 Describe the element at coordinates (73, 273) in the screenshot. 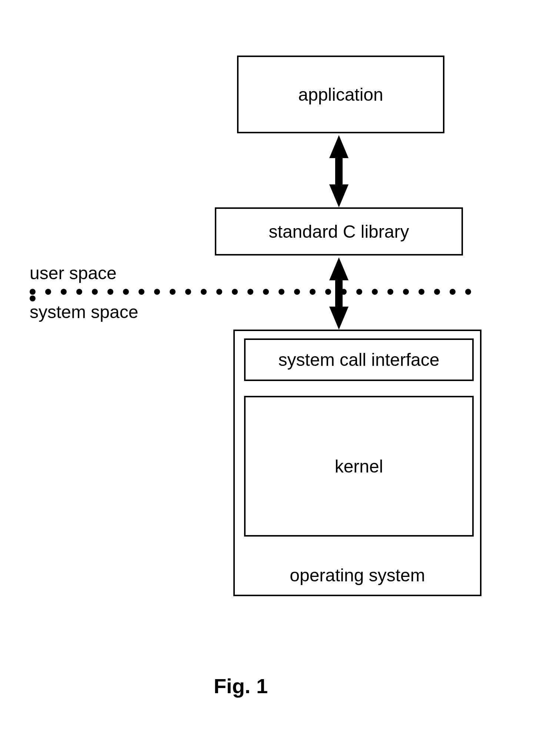

I see `user-space-label: user space` at that location.